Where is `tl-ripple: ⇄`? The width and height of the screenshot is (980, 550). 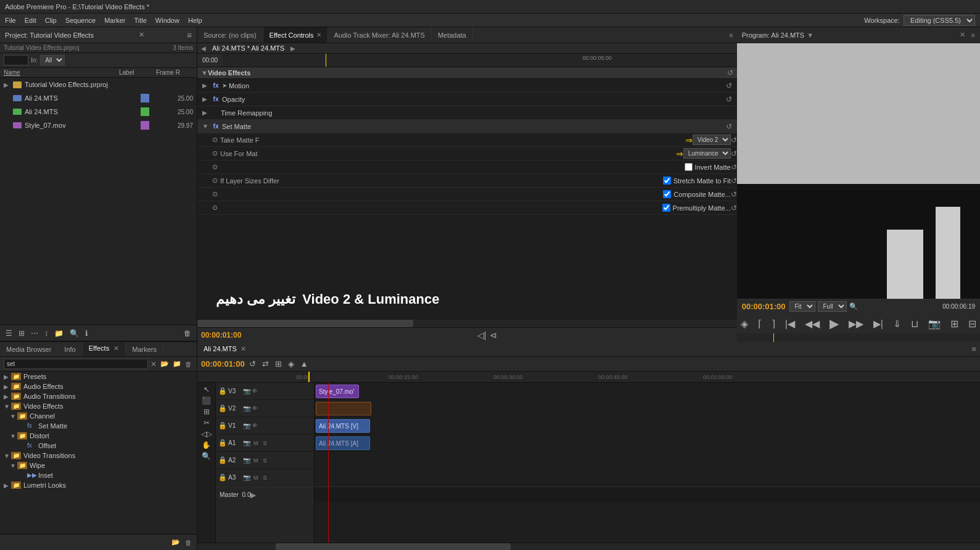 tl-ripple: ⇄ is located at coordinates (265, 364).